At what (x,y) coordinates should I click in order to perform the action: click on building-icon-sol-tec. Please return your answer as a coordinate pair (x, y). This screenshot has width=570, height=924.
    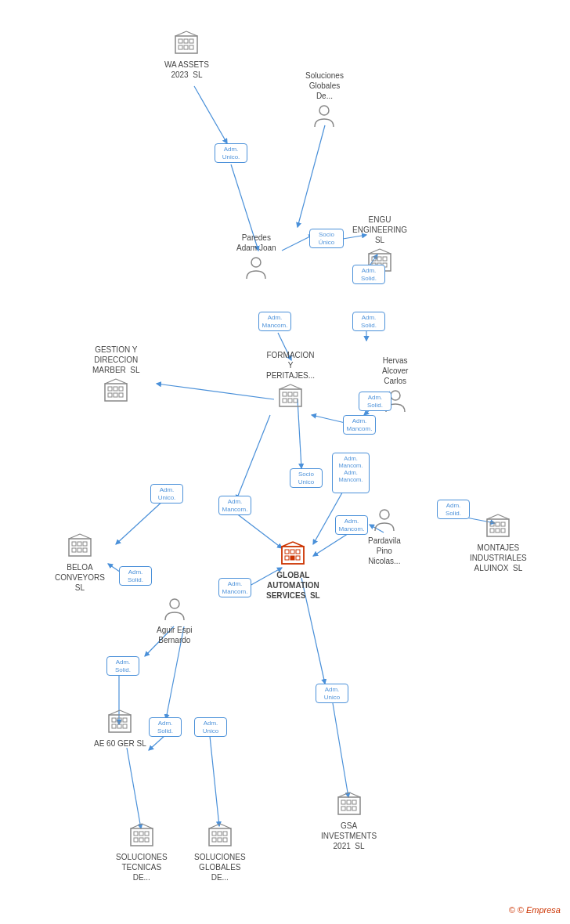
    Looking at the image, I should click on (142, 836).